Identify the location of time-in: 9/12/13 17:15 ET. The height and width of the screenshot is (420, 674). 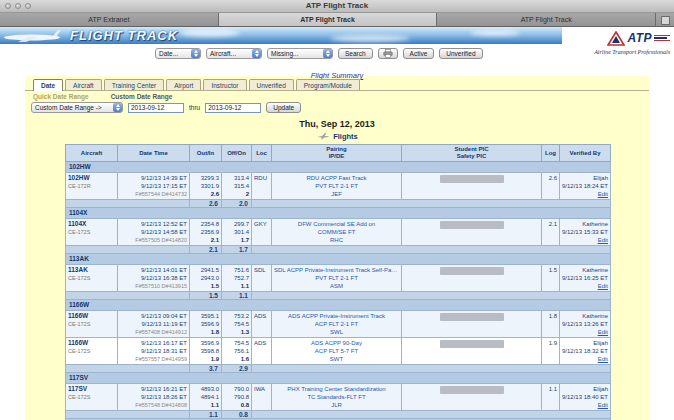
(154, 186).